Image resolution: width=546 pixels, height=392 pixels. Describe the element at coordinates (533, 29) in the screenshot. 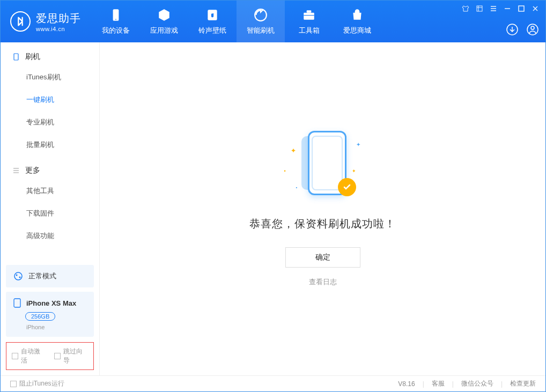

I see `user-icon` at that location.